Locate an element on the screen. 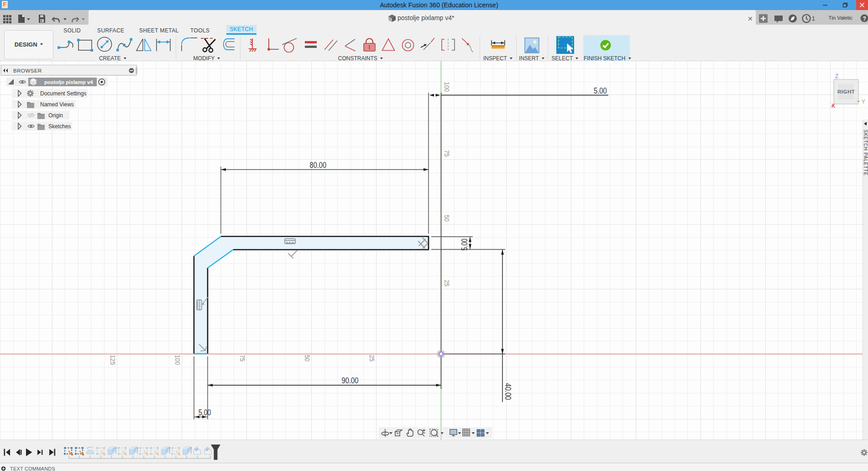 This screenshot has width=868, height=471. svg-text: Named Views is located at coordinates (57, 105).